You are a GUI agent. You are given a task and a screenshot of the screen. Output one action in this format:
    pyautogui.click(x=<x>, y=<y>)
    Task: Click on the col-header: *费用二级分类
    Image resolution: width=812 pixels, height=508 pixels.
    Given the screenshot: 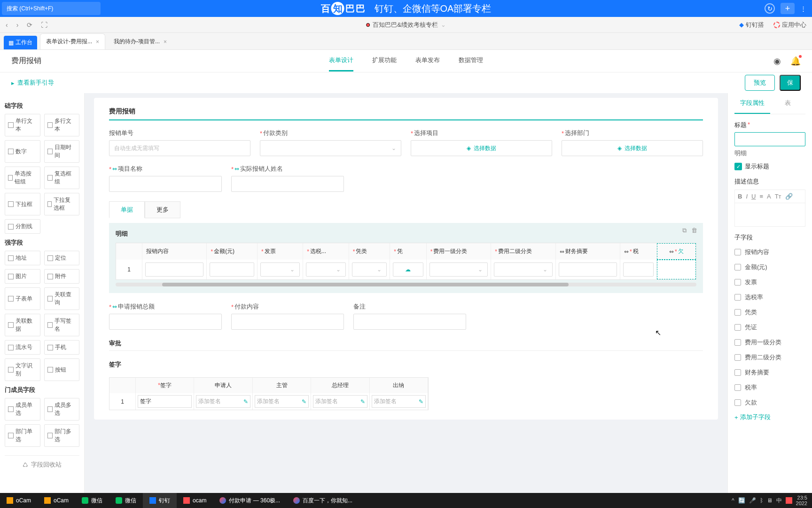 What is the action you would take?
    pyautogui.click(x=523, y=251)
    